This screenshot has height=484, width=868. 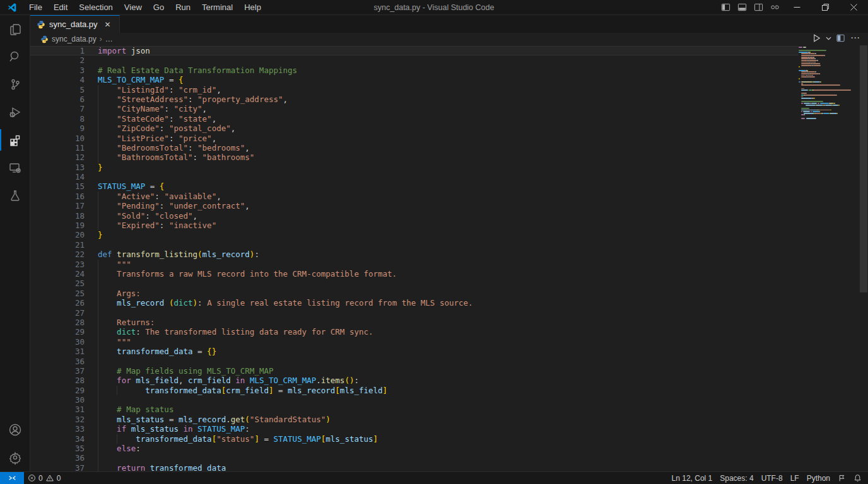 I want to click on menu-help: Help, so click(x=252, y=8).